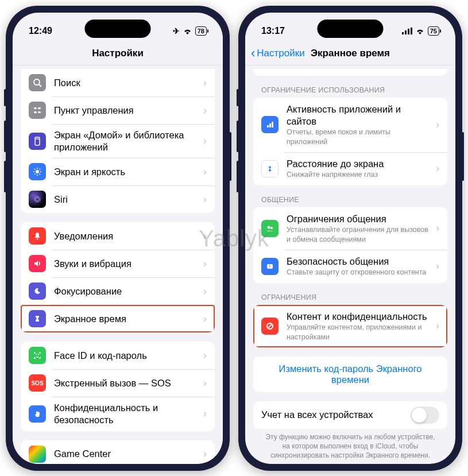 The height and width of the screenshot is (476, 468). I want to click on row-face-id: Face ID и код-пароль ›, so click(118, 355).